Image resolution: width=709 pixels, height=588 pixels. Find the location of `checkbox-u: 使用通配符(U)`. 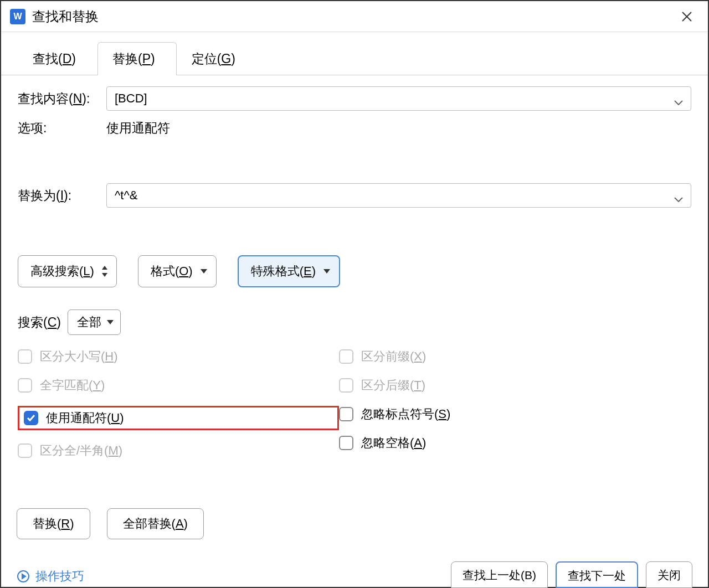

checkbox-u: 使用通配符(U) is located at coordinates (74, 418).